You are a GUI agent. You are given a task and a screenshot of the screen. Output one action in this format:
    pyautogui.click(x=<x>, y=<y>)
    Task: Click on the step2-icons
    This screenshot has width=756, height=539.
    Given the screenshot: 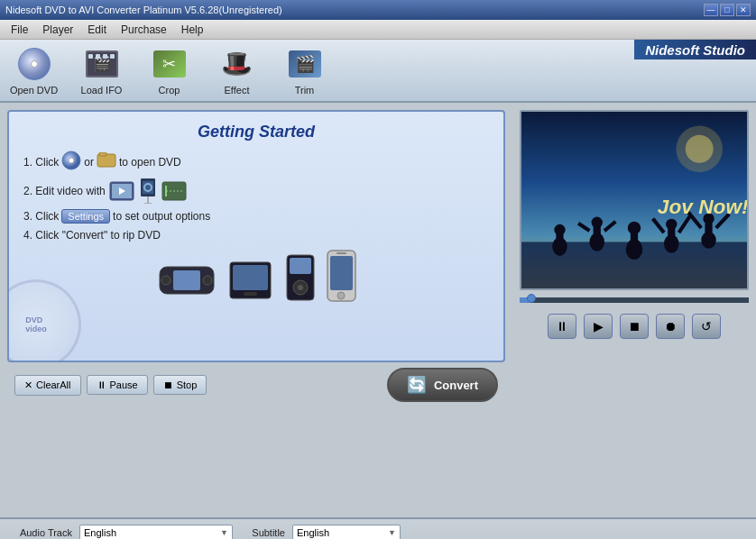 What is the action you would take?
    pyautogui.click(x=148, y=191)
    